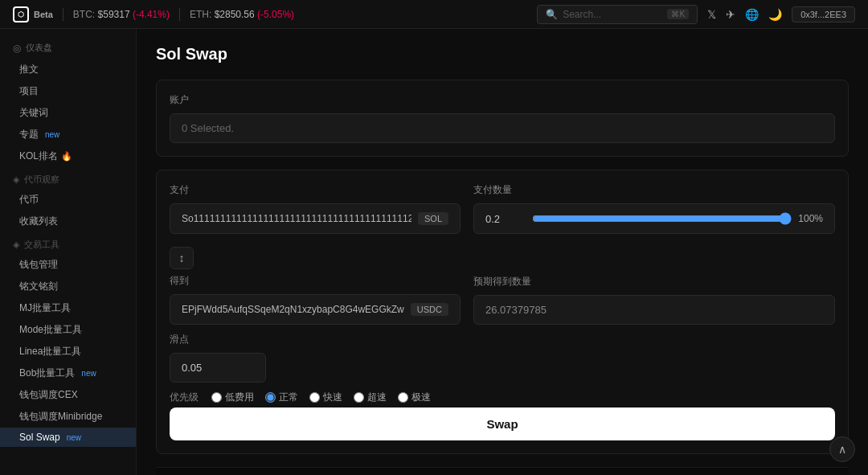  I want to click on topbar-icons: 𝕏 ✈ 🌐 🌙, so click(744, 14).